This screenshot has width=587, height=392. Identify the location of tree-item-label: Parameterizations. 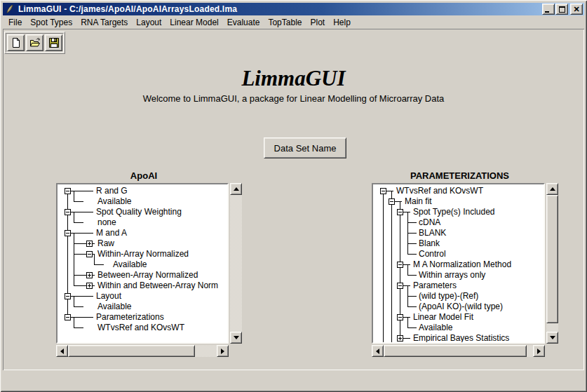
(130, 317).